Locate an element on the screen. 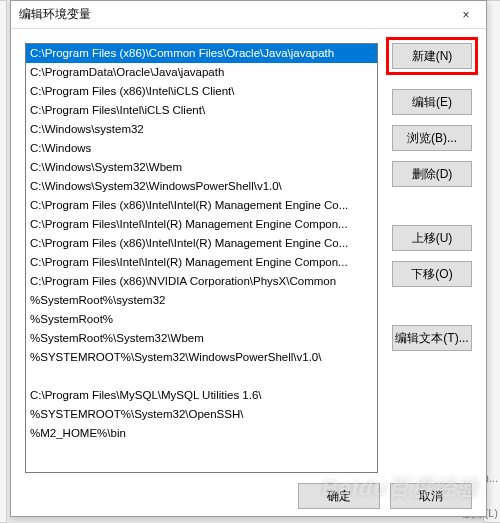 The image size is (500, 523). list-item: %SystemRoot% is located at coordinates (202, 320).